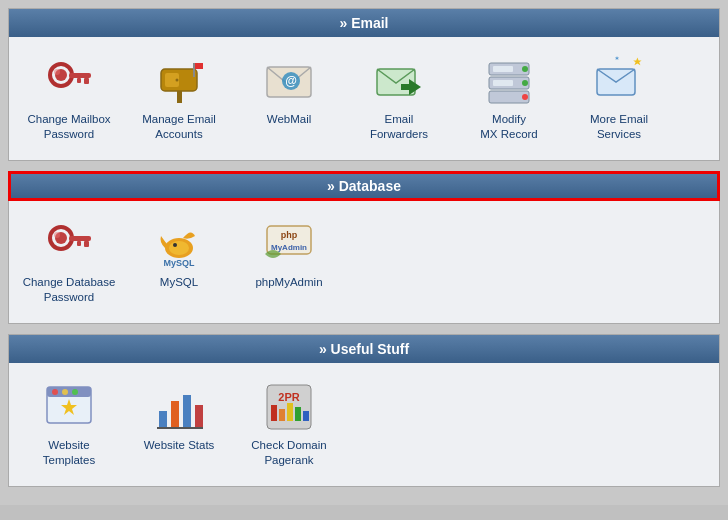  I want to click on website-templates-item: WebsiteTemplates, so click(69, 424).